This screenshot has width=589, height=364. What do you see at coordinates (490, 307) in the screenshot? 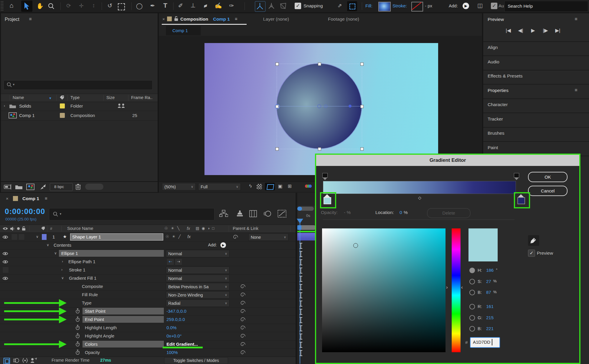
I see `color-value: 161` at bounding box center [490, 307].